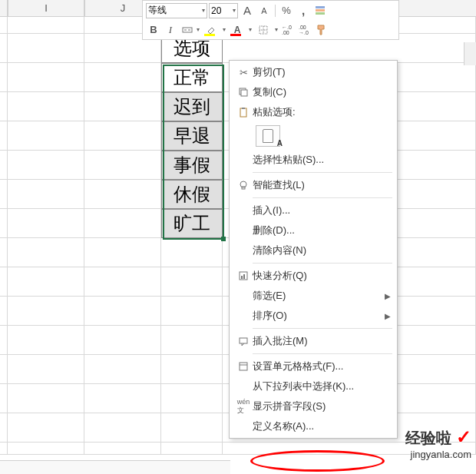 This screenshot has height=474, width=476. What do you see at coordinates (237, 30) in the screenshot?
I see `font-color-button: A` at bounding box center [237, 30].